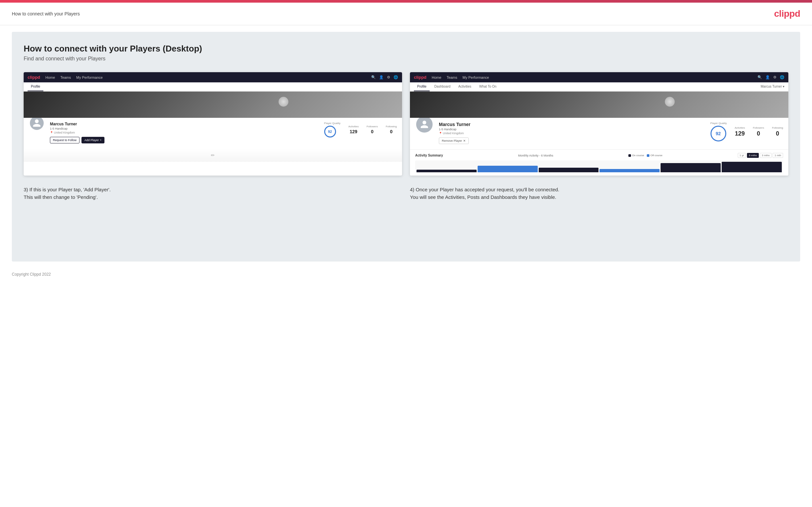  I want to click on plus-icon: +, so click(101, 140).